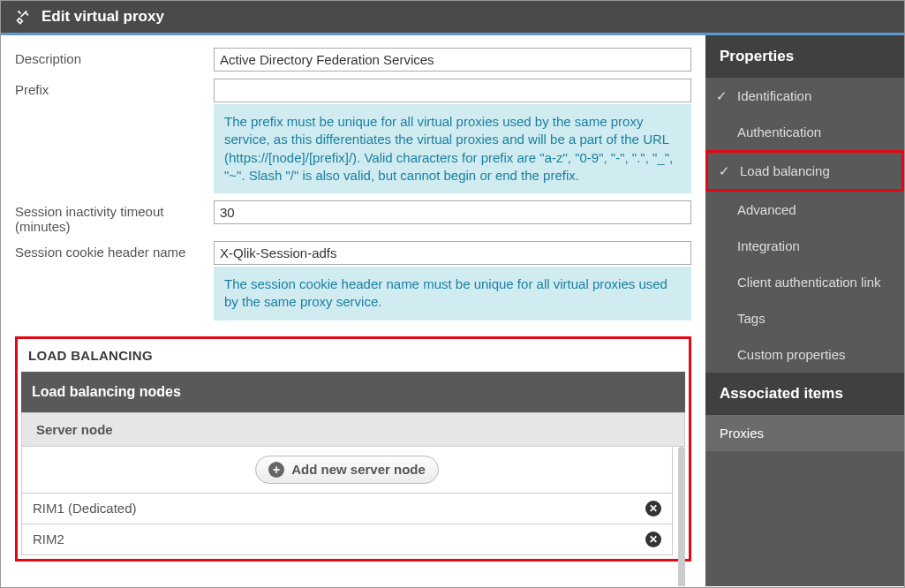 The height and width of the screenshot is (588, 905). What do you see at coordinates (452, 253) in the screenshot?
I see `cookie-input` at bounding box center [452, 253].